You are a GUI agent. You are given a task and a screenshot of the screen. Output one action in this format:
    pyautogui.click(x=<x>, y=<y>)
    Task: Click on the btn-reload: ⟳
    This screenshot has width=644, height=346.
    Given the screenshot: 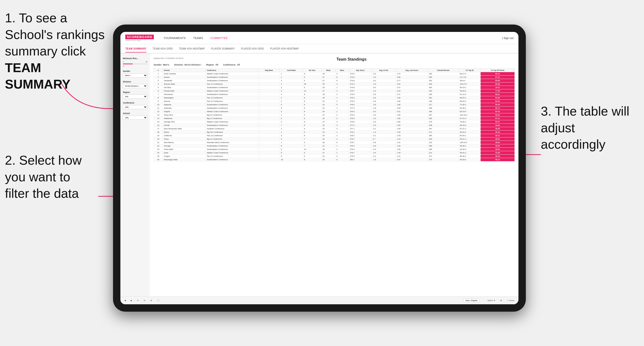 What is the action you would take?
    pyautogui.click(x=138, y=301)
    